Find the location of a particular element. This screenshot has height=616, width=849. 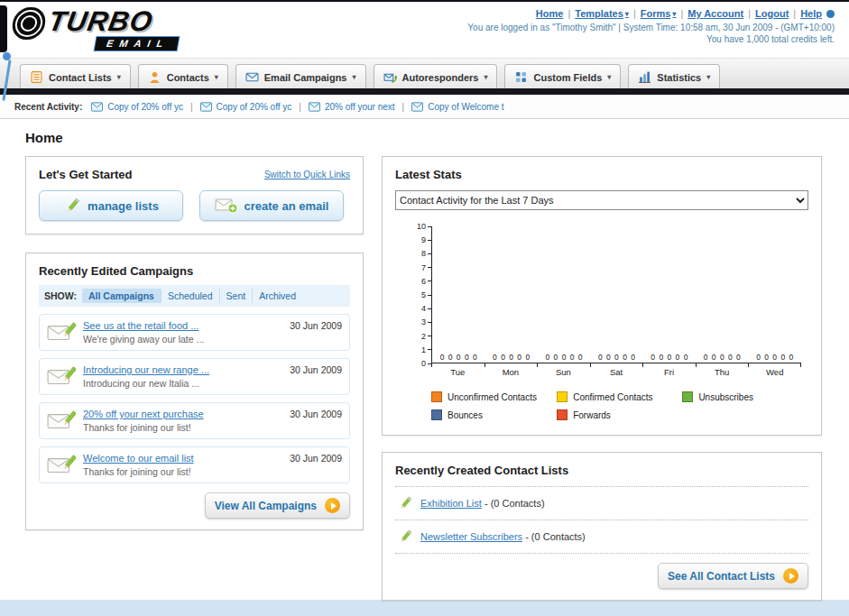

chart-x-labels: TueMonSunSatFriThuWed is located at coordinates (616, 370).